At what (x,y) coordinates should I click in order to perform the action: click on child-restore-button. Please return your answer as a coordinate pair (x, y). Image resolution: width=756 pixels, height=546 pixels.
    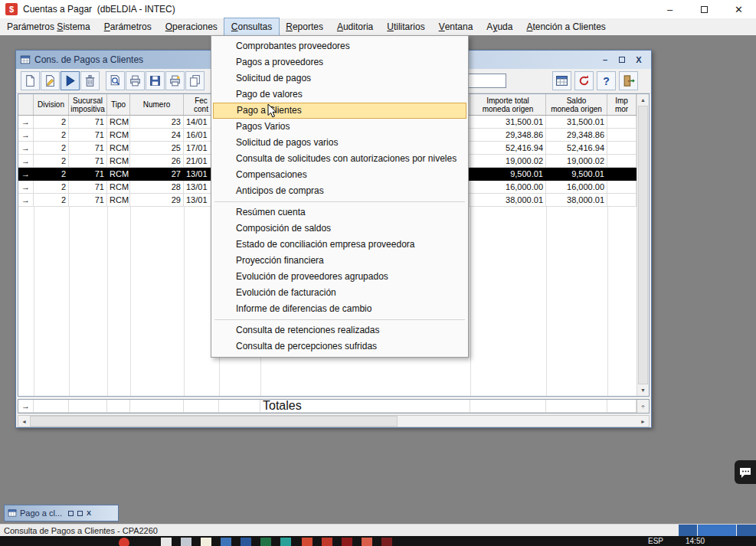
    Looking at the image, I should click on (622, 60).